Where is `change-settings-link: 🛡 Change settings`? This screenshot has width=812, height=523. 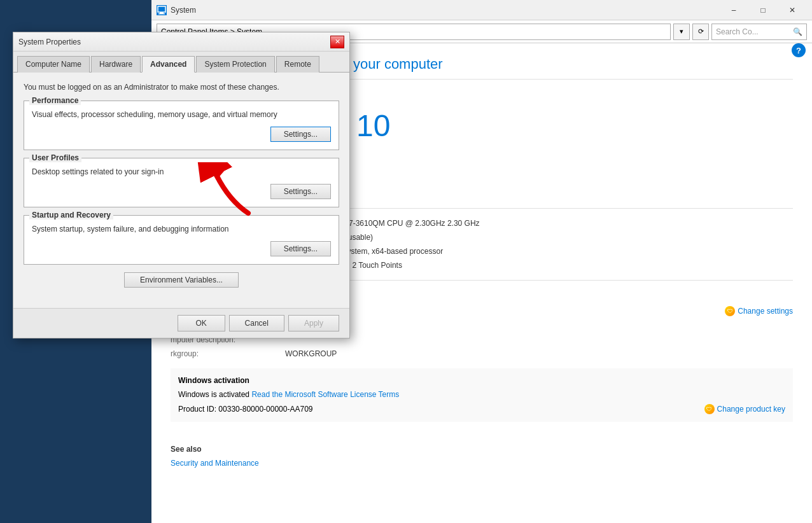
change-settings-link: 🛡 Change settings is located at coordinates (759, 311).